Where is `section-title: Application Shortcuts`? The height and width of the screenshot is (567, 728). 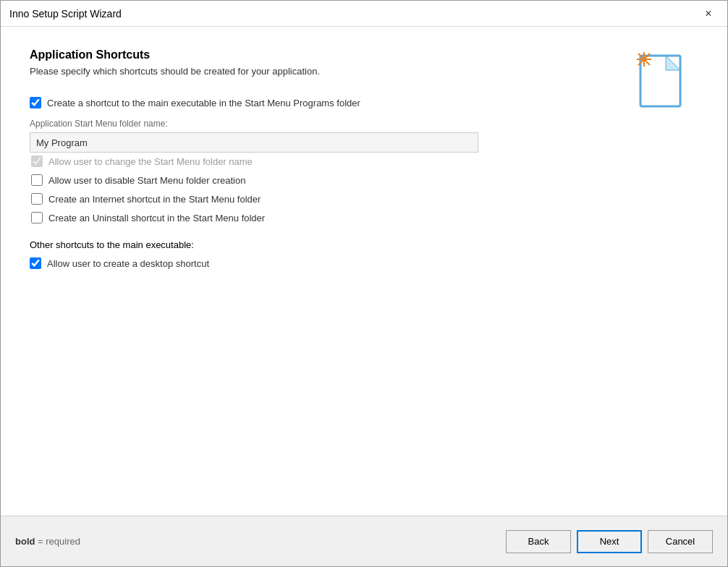 section-title: Application Shortcuts is located at coordinates (321, 55).